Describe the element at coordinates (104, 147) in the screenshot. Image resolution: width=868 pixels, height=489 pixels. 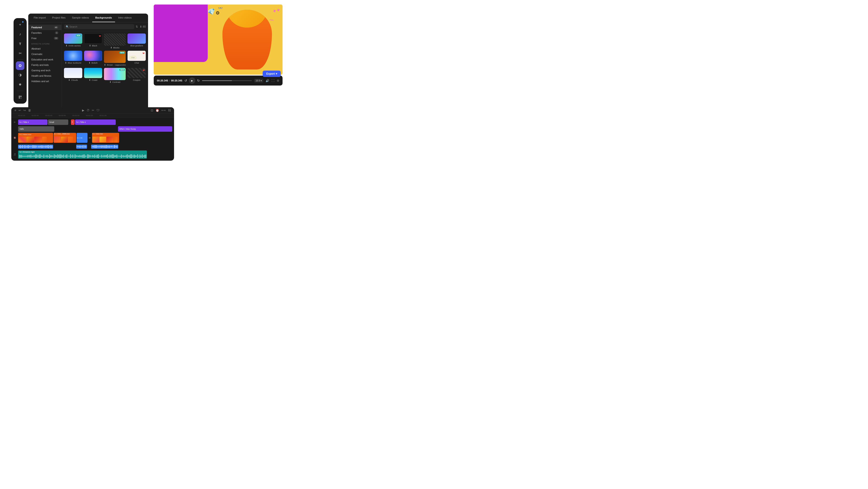
I see `audio-wave-3: for(let i=0;i<20;i++){document.write('<d…` at that location.